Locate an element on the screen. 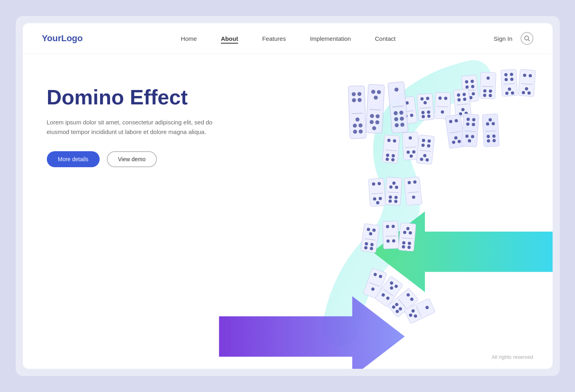 The height and width of the screenshot is (392, 575). navbar: YourLogo Home About Features Implementat… is located at coordinates (288, 38).